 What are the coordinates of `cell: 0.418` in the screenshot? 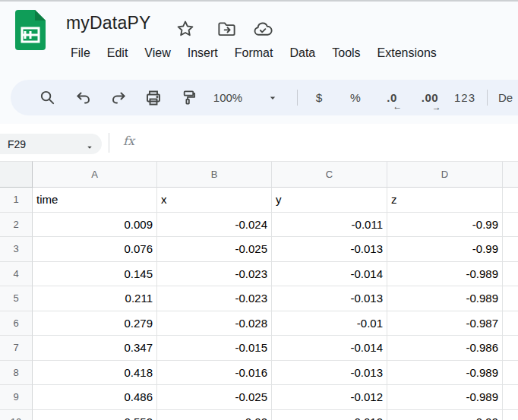 It's located at (95, 374).